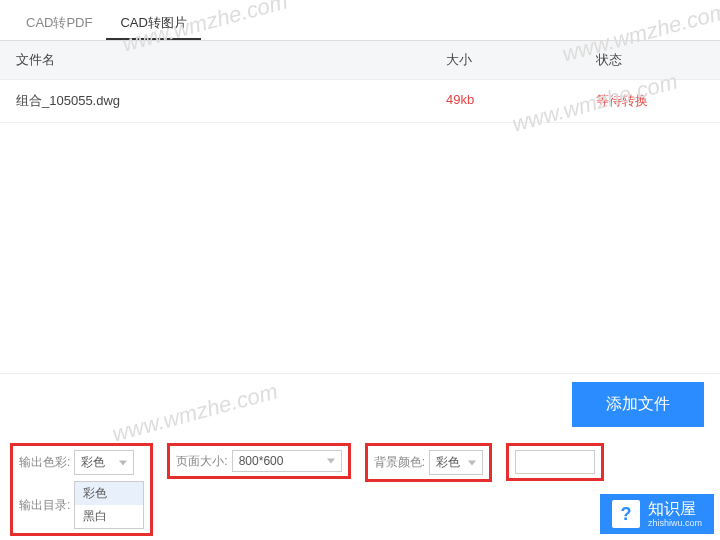 This screenshot has width=720, height=540. Describe the element at coordinates (657, 514) in the screenshot. I see `brand-logo: ? 知识屋 zhishiwu.com` at that location.